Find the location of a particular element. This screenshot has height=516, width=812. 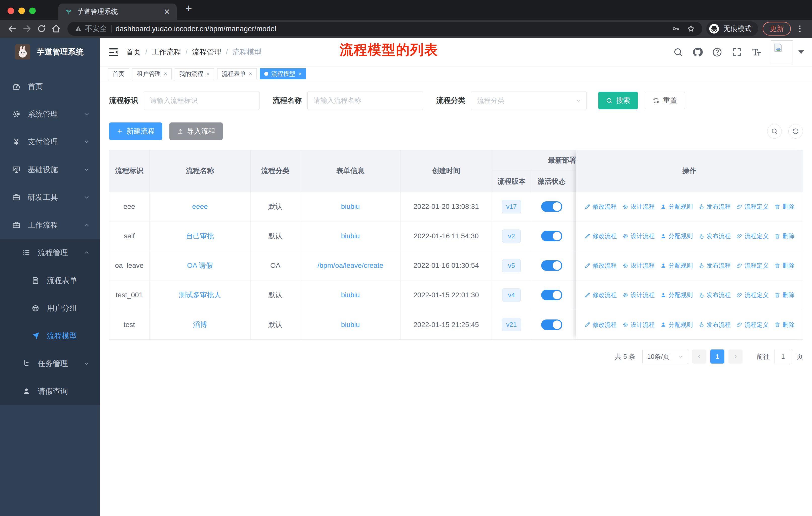

home-button is located at coordinates (56, 29).